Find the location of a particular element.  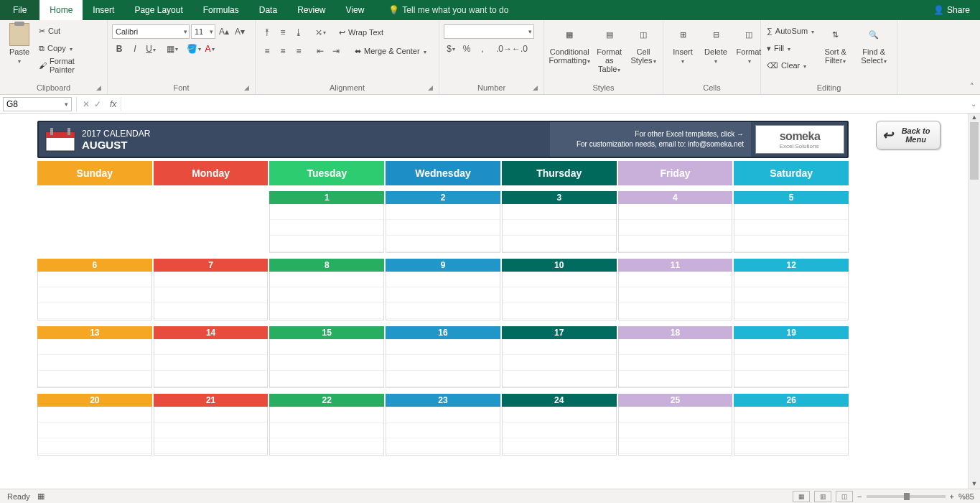

expand-formula-bar: ⌄ is located at coordinates (974, 103).